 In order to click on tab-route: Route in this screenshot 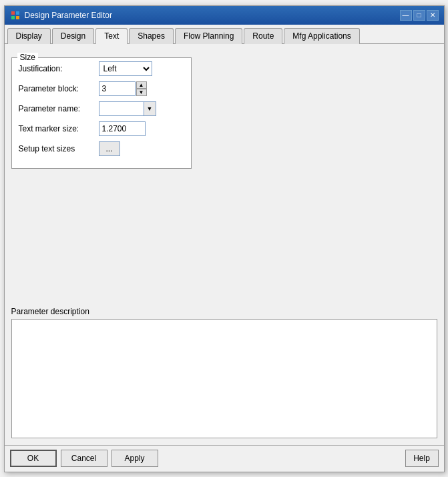, I will do `click(263, 36)`.